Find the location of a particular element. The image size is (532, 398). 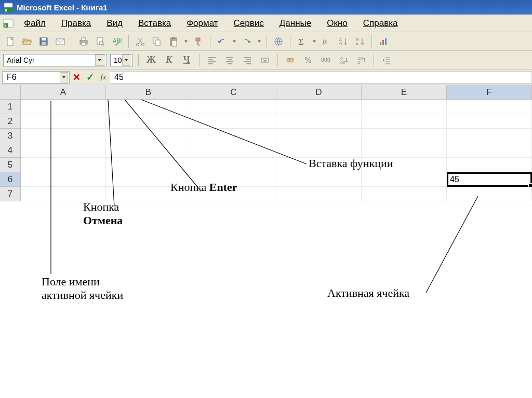

bold-button: Ж is located at coordinates (151, 60).